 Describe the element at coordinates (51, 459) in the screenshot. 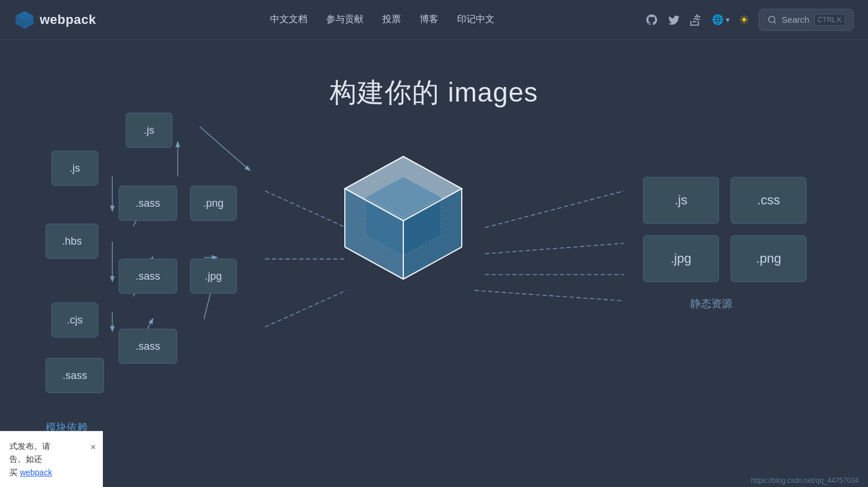

I see `notification-bar: × 式发布。请 告。如还 买 webpack` at that location.